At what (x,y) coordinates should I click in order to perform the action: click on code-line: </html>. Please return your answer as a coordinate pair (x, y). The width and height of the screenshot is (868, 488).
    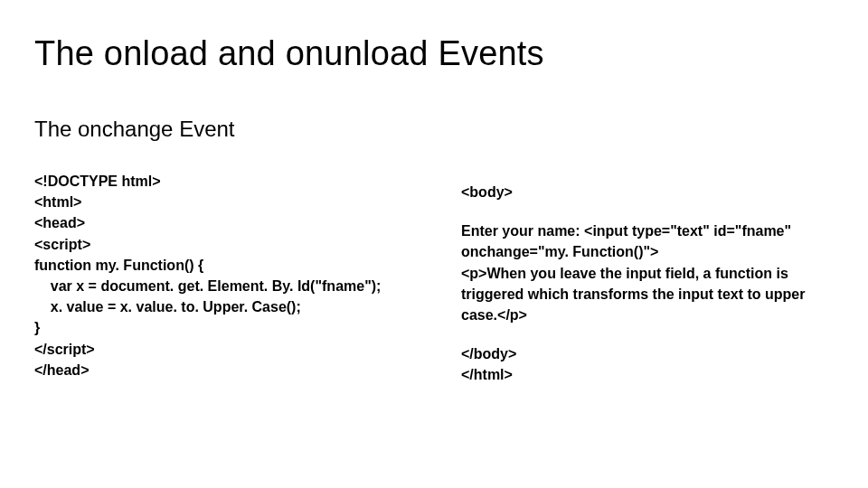
    Looking at the image, I should click on (647, 374).